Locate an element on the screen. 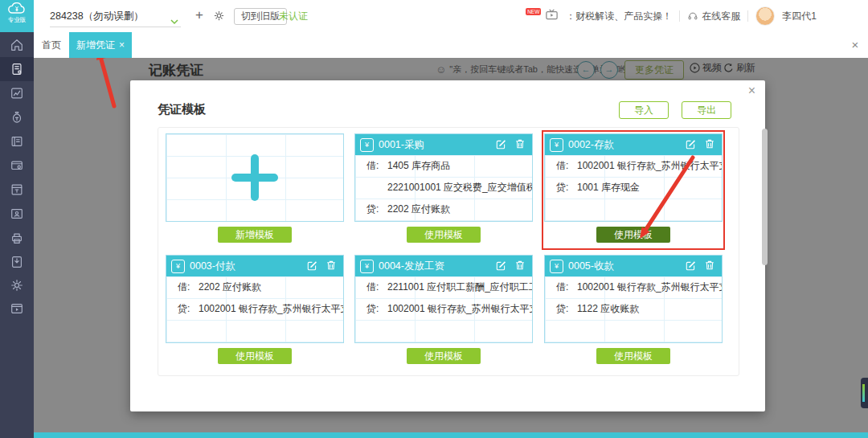 Image resolution: width=868 pixels, height=438 pixels. template-card: ¥ 0005-收款 借:1002001 银行存款_苏州银行太平支行 贷:1122… is located at coordinates (633, 299).